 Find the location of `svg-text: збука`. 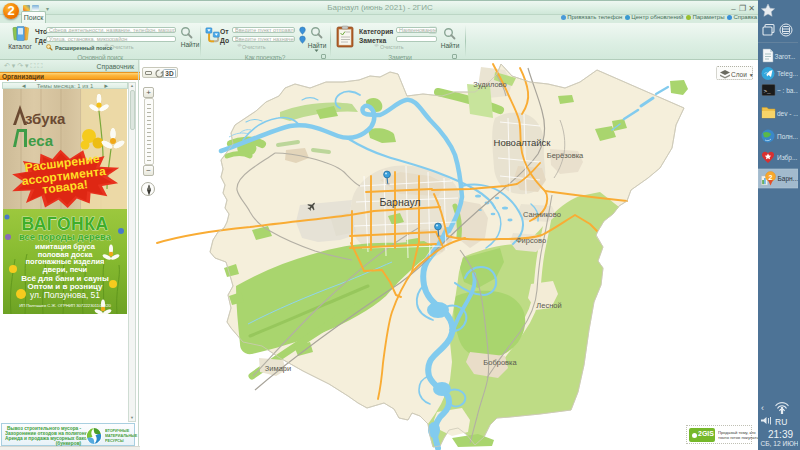

svg-text: збука is located at coordinates (46, 118).